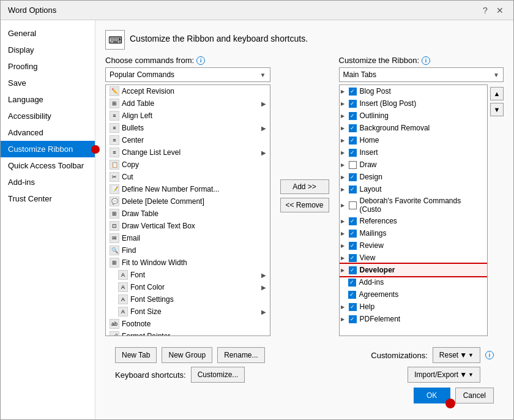  I want to click on ribbon-item: ▶✓PDFelement, so click(414, 319).